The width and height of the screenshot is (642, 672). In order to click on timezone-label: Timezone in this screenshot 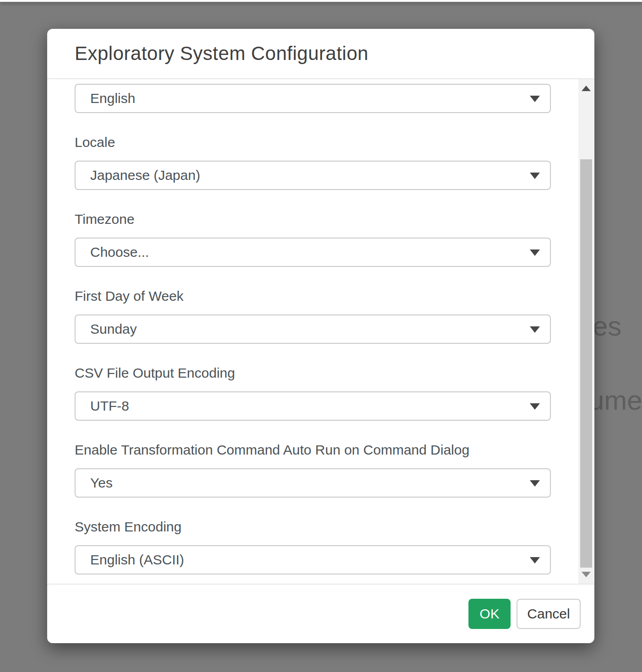, I will do `click(313, 219)`.